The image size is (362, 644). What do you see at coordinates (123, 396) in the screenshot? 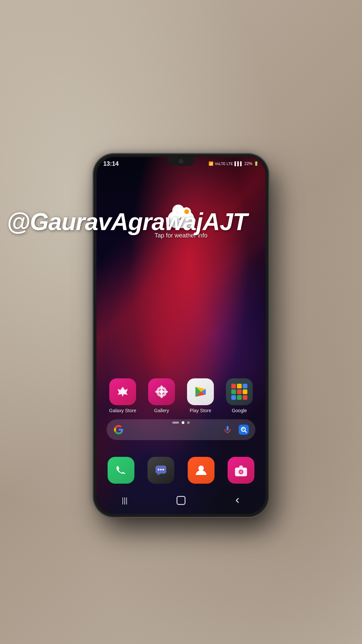
I see `app-galaxy-store: Galaxy Store` at bounding box center [123, 396].